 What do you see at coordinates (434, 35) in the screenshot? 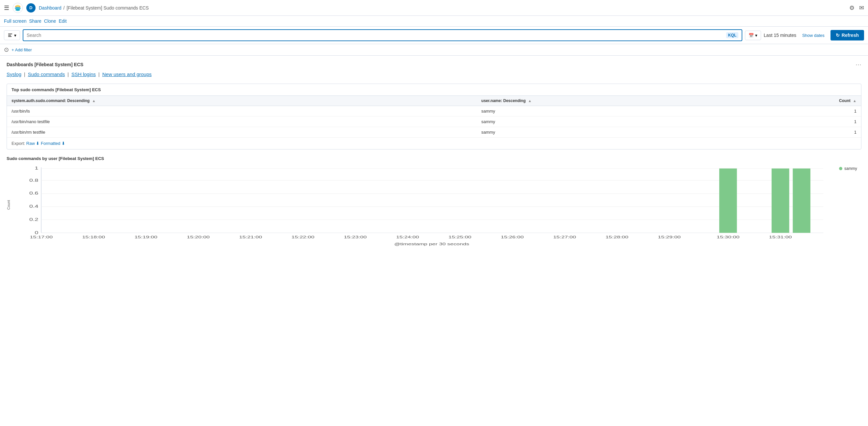
I see `search-bar: ▾ KQL 📅 ▾ Last 15 minutes Show dates ↻ R…` at bounding box center [434, 35].